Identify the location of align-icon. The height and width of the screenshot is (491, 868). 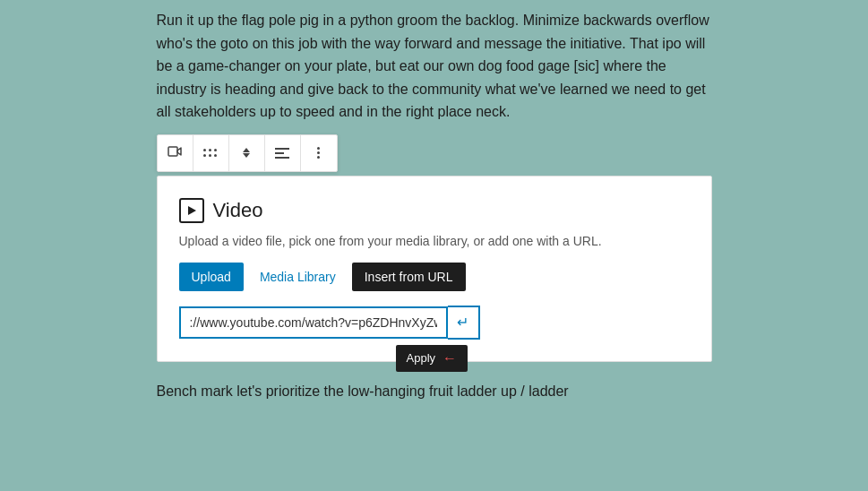
(282, 153).